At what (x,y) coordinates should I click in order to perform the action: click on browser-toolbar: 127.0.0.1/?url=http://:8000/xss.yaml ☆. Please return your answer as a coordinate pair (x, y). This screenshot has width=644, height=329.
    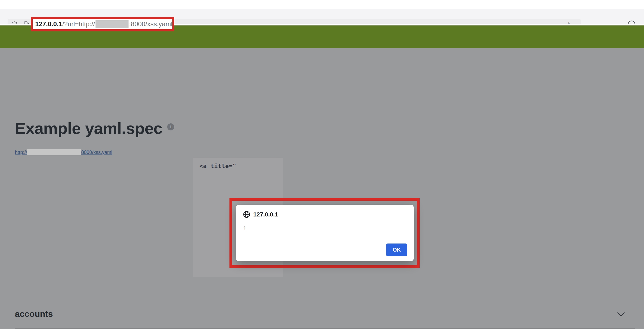
    Looking at the image, I should click on (322, 16).